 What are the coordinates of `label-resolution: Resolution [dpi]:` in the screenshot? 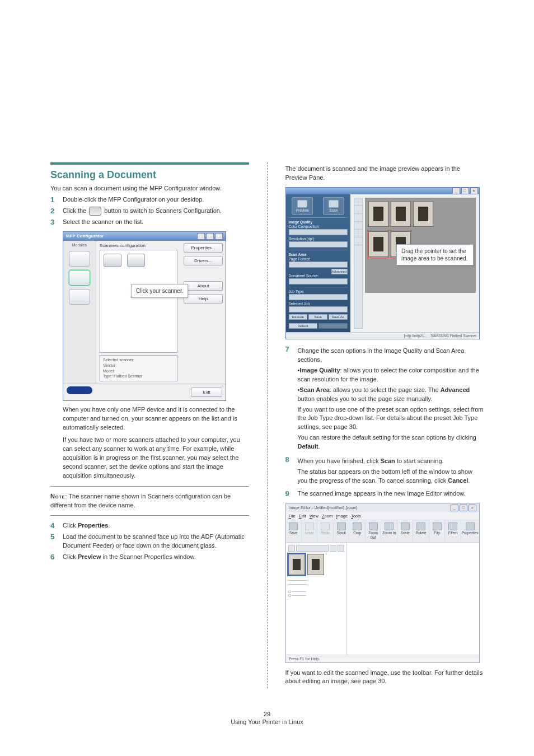 It's located at (318, 239).